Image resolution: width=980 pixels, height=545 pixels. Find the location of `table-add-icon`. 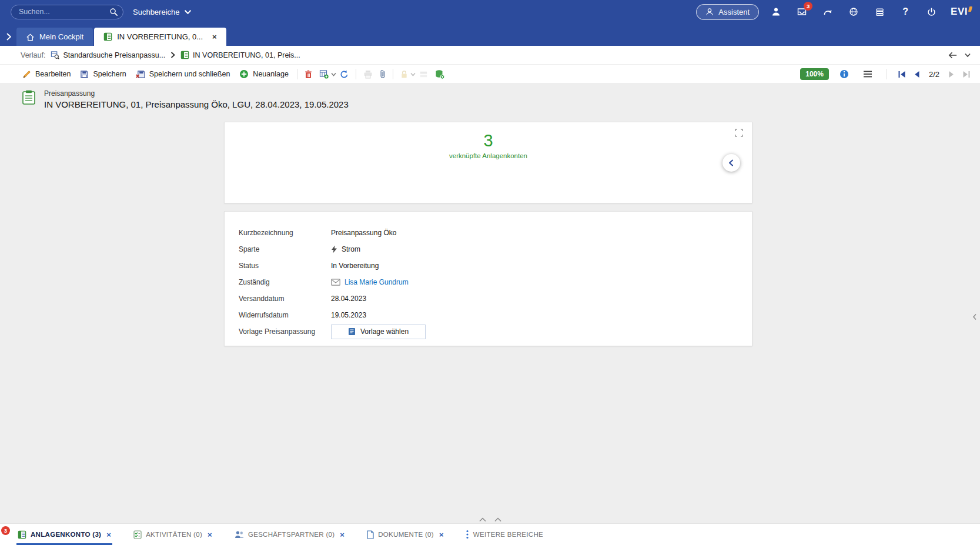

table-add-icon is located at coordinates (324, 74).